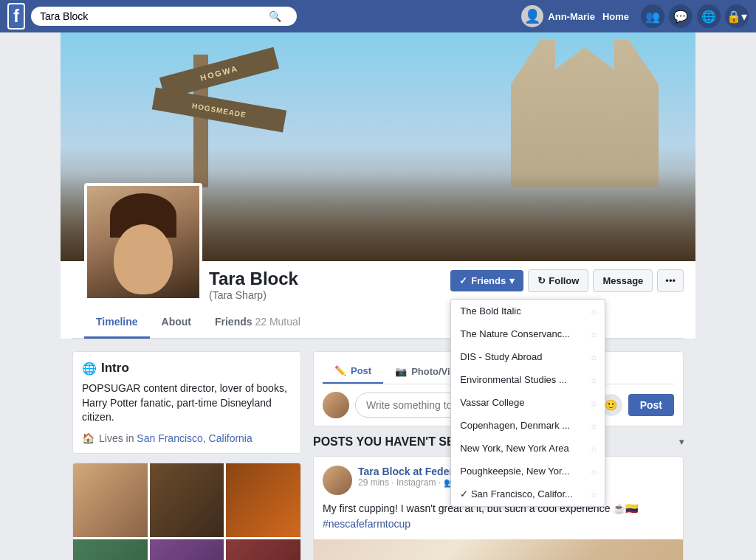  I want to click on tab-timeline: Timeline, so click(117, 323).